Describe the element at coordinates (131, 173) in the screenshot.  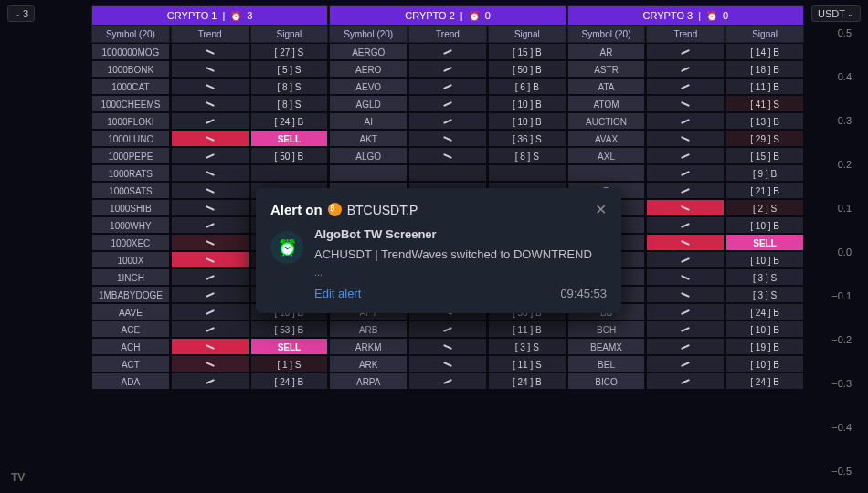
I see `symbol-cell: 1000RATS` at that location.